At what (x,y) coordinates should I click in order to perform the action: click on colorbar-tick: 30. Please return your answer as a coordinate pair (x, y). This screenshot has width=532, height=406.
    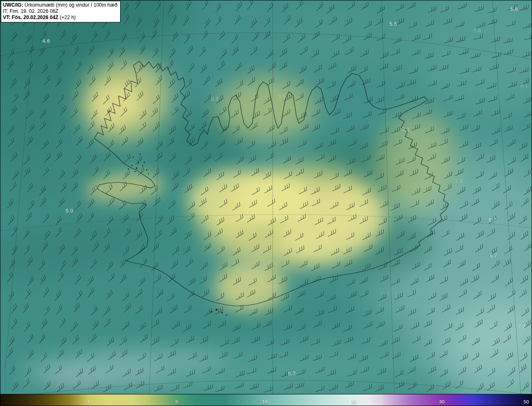
    Looking at the image, I should click on (442, 402).